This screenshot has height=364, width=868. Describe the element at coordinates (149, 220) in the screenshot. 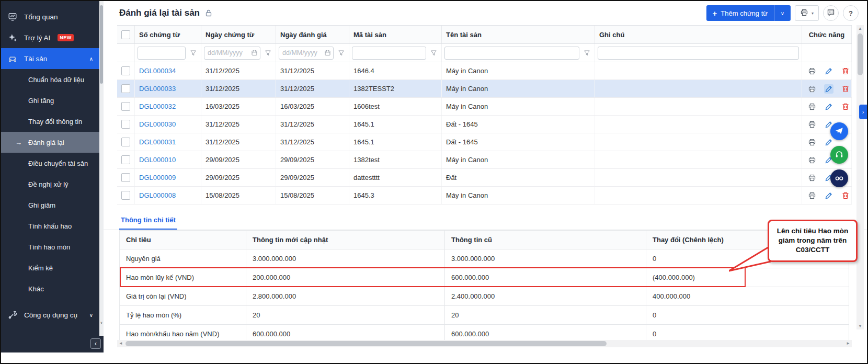

I see `tab-thong-tin-chi-tiet: Thông tin chi tiết` at that location.